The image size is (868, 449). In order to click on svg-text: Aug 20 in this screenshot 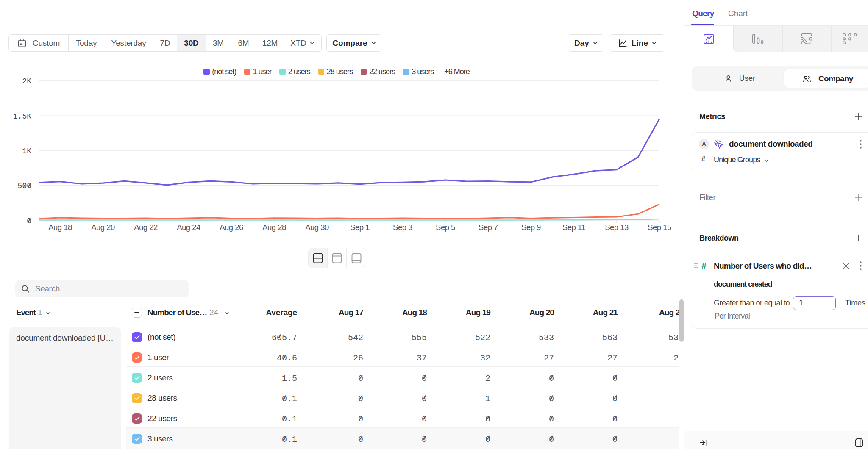, I will do `click(103, 227)`.